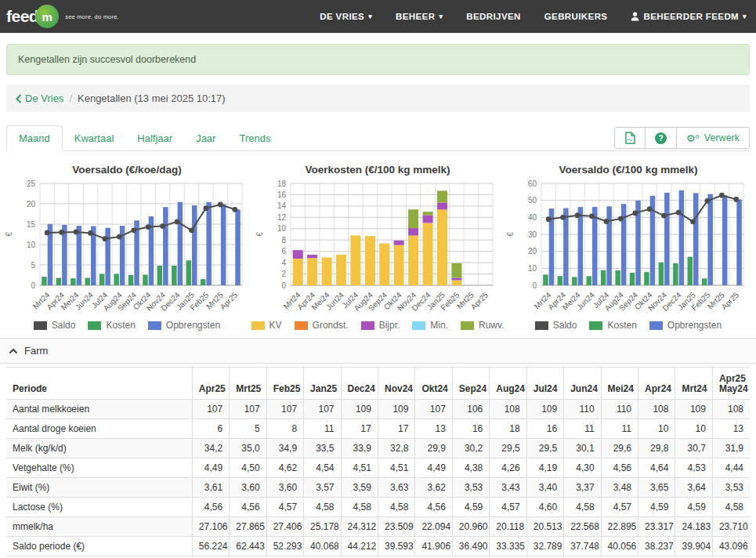  Describe the element at coordinates (111, 325) in the screenshot. I see `legend-item-kosten: Kosten` at that location.